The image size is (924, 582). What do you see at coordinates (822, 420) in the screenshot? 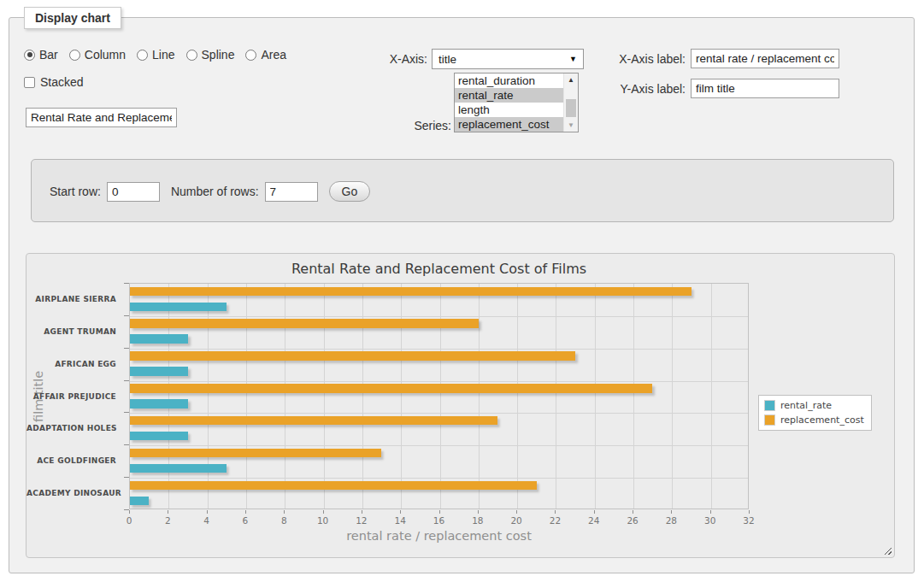
I see `legend-label: replacement_cost` at bounding box center [822, 420].